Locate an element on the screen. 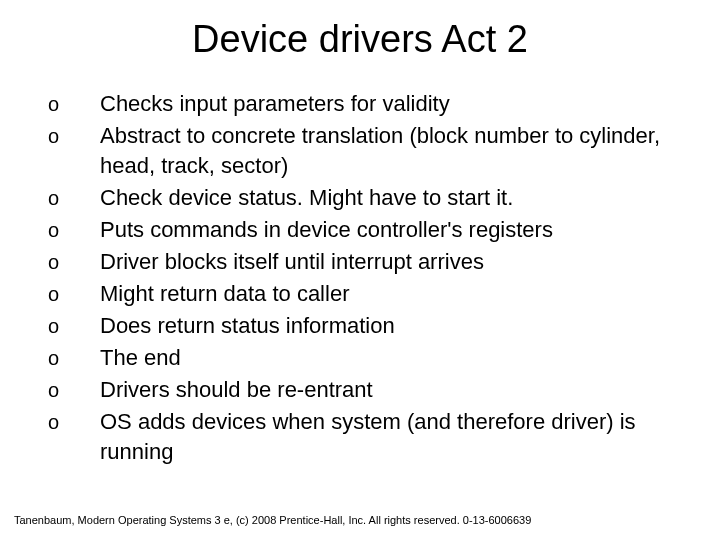  list-item: o Checks input parameters for validity is located at coordinates (370, 104).